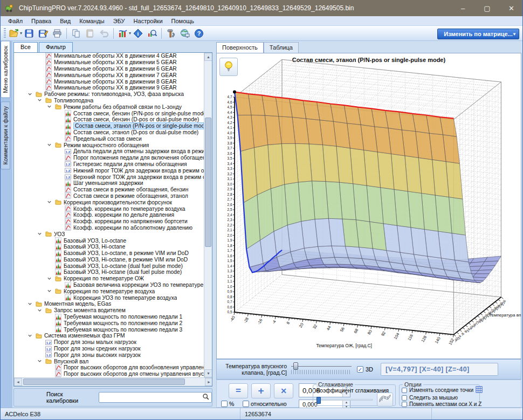  I want to click on tab-surface: Поверхность, so click(240, 47).